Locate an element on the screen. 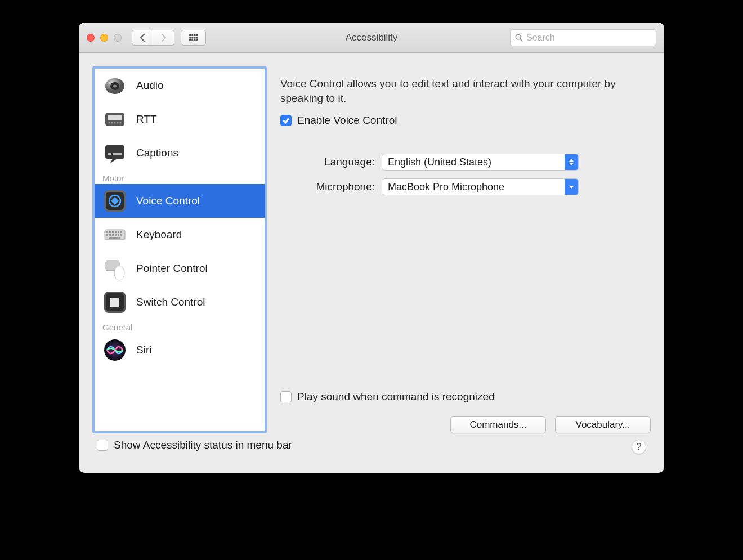  sidebar-item-rtt: RTT is located at coordinates (180, 119).